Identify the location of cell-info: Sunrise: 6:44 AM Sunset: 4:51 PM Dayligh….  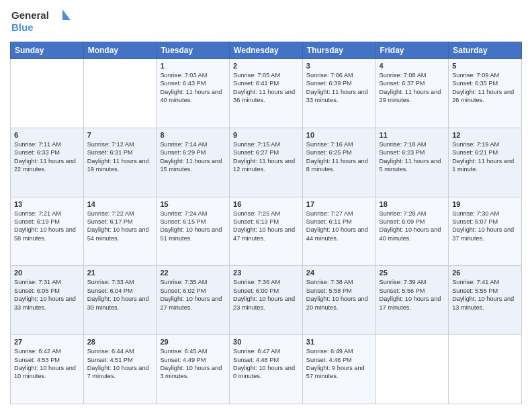
(120, 364).